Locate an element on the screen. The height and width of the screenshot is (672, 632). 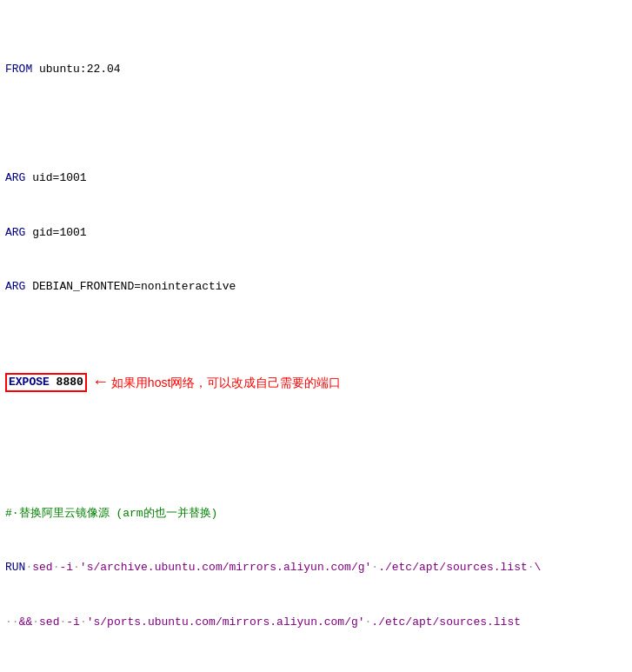
line-arg-gid: ARG gid=1001 is located at coordinates (316, 233).